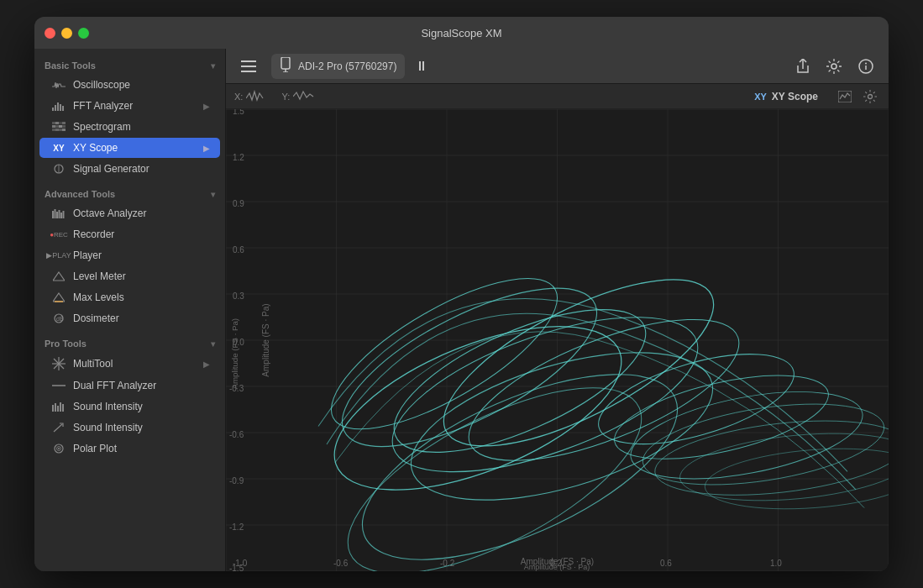 The image size is (923, 588). What do you see at coordinates (870, 97) in the screenshot?
I see `chart-settings-button` at bounding box center [870, 97].